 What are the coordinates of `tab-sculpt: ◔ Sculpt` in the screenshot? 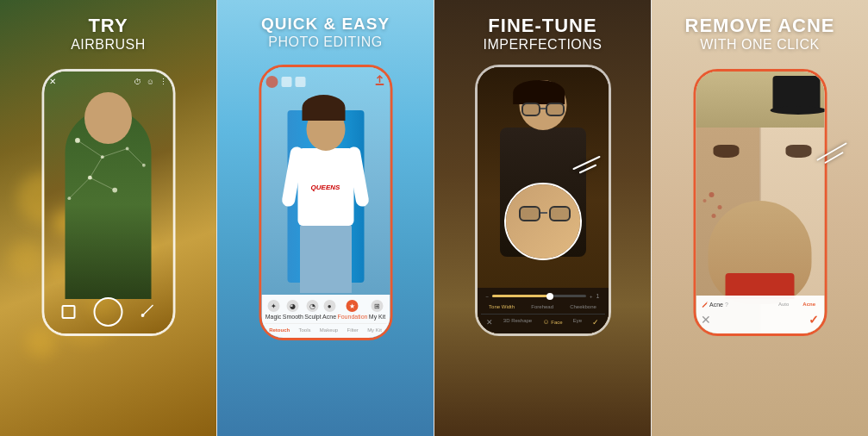 It's located at (312, 310).